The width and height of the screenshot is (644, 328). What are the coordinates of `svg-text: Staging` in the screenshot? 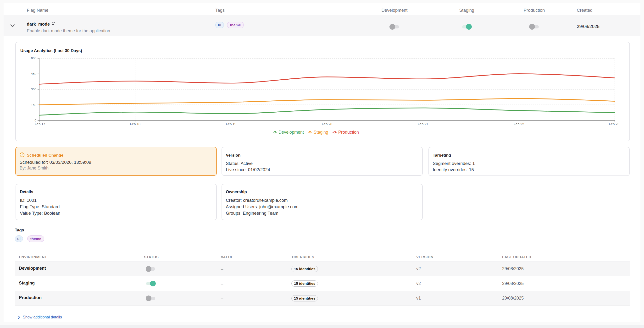 It's located at (321, 132).